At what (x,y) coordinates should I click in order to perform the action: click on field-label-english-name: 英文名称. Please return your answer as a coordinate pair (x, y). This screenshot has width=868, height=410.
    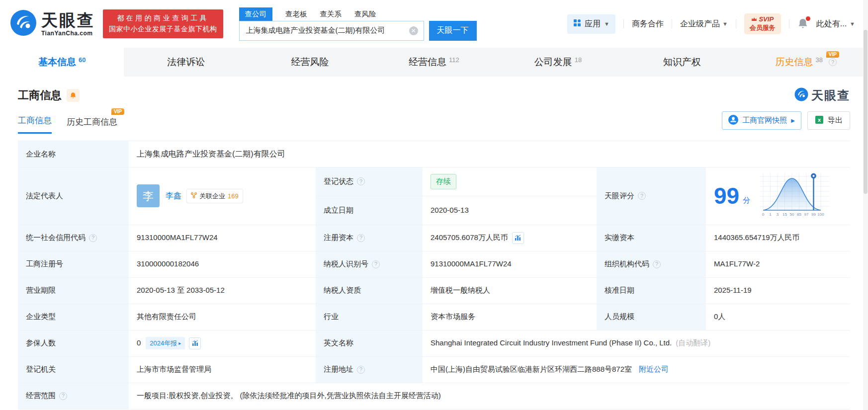
    Looking at the image, I should click on (369, 344).